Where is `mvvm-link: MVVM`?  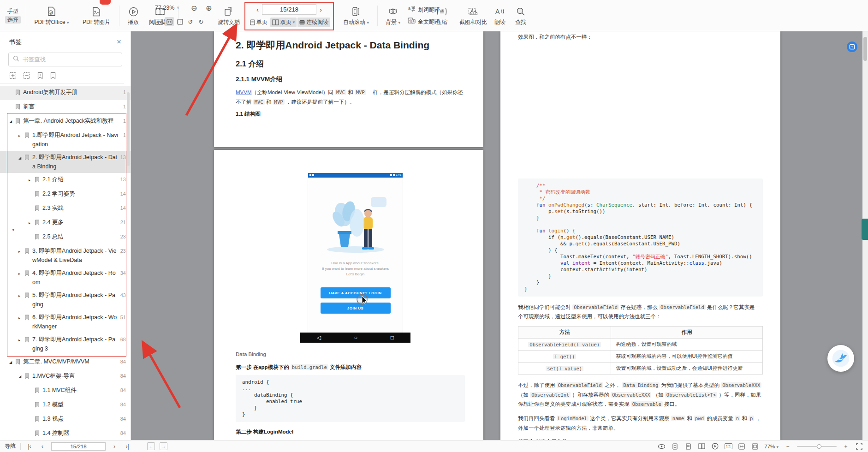
mvvm-link: MVVM is located at coordinates (244, 92).